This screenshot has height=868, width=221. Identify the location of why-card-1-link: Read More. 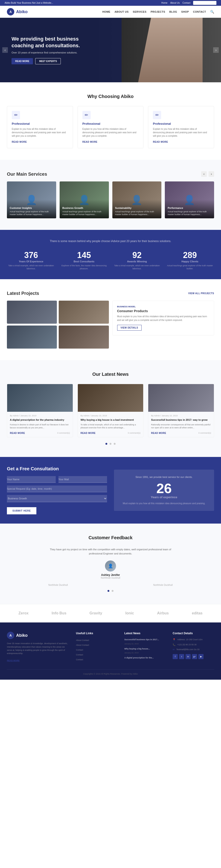
(20, 142).